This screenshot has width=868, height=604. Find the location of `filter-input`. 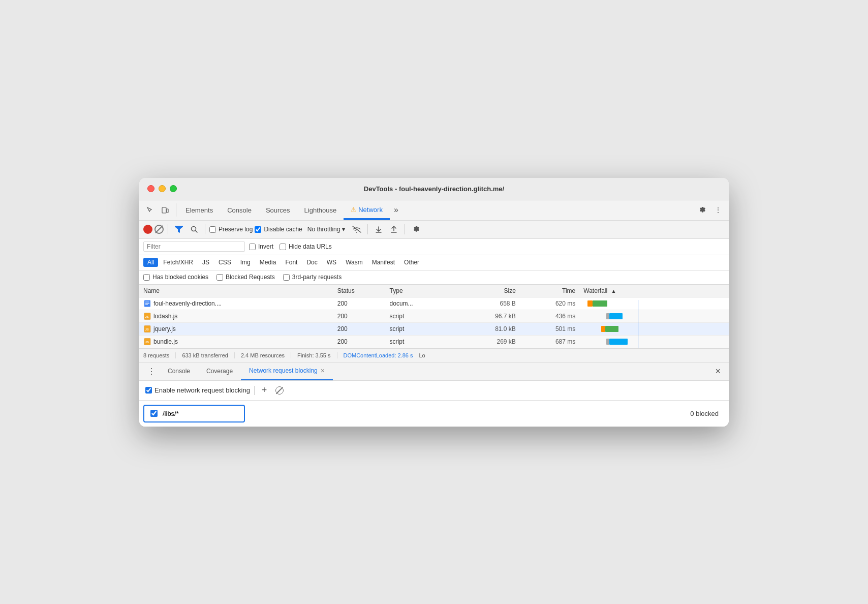

filter-input is located at coordinates (194, 247).